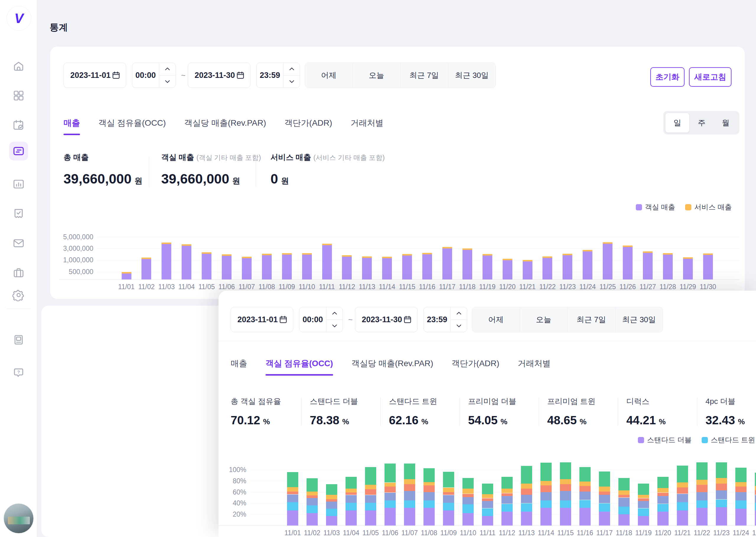  I want to click on revenue-bar-11/27, so click(648, 265).